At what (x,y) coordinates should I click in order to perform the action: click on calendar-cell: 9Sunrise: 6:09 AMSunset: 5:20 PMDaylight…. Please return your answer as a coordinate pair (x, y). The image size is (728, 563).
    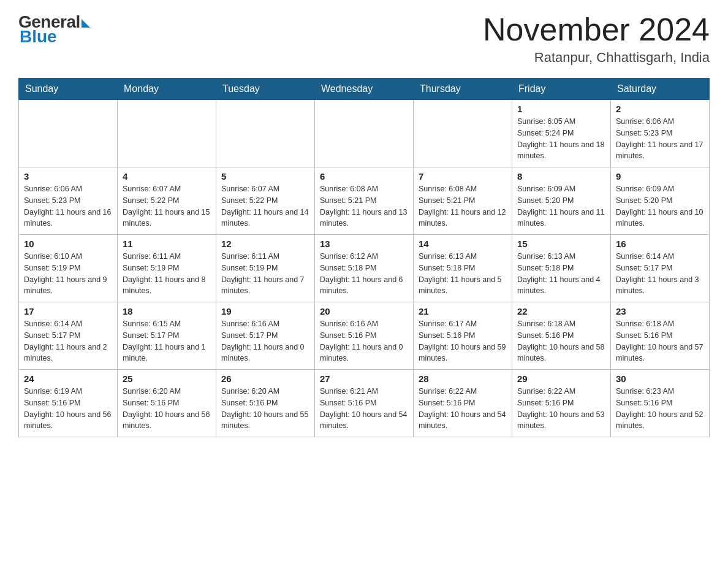
    Looking at the image, I should click on (661, 201).